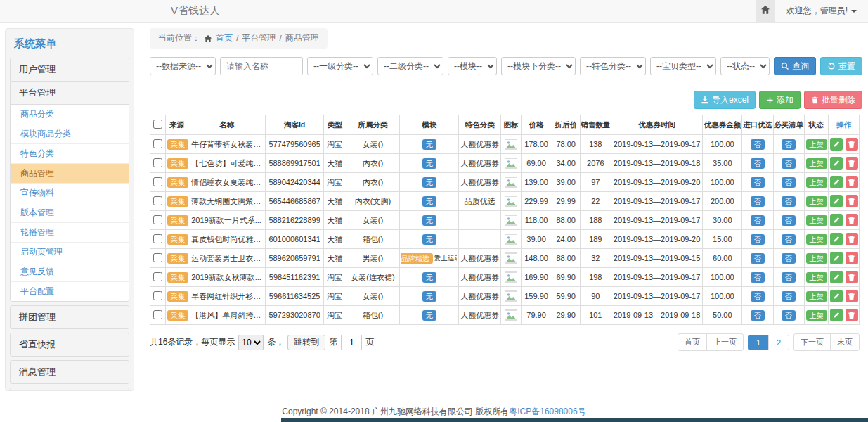  What do you see at coordinates (70, 372) in the screenshot?
I see `sidebar-item-消息管理: 消息管理` at bounding box center [70, 372].